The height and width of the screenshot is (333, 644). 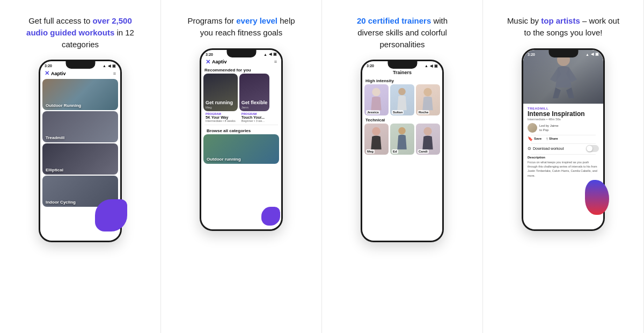 What do you see at coordinates (241, 140) in the screenshot?
I see `phone-2-screen: 3:20 ▲ ◀ ▣ ✕ Aaptiv ≡ Recommended for yo…` at bounding box center [241, 140].